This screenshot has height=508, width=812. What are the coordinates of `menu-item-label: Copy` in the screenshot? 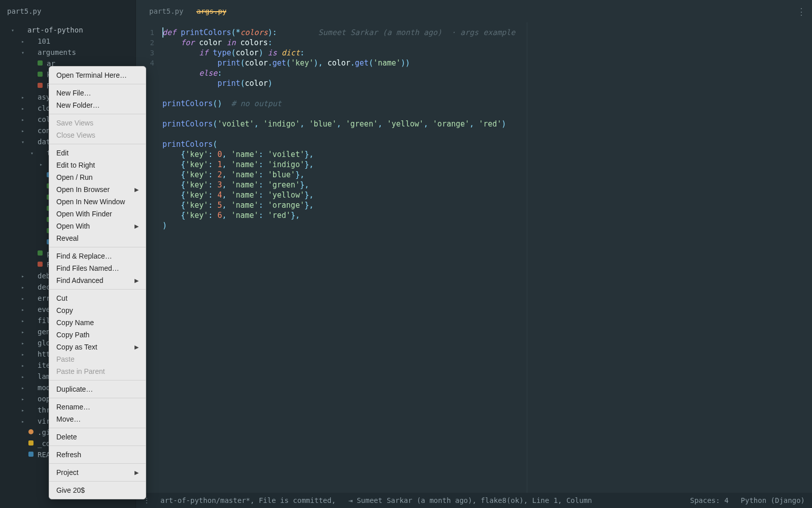 It's located at (65, 310).